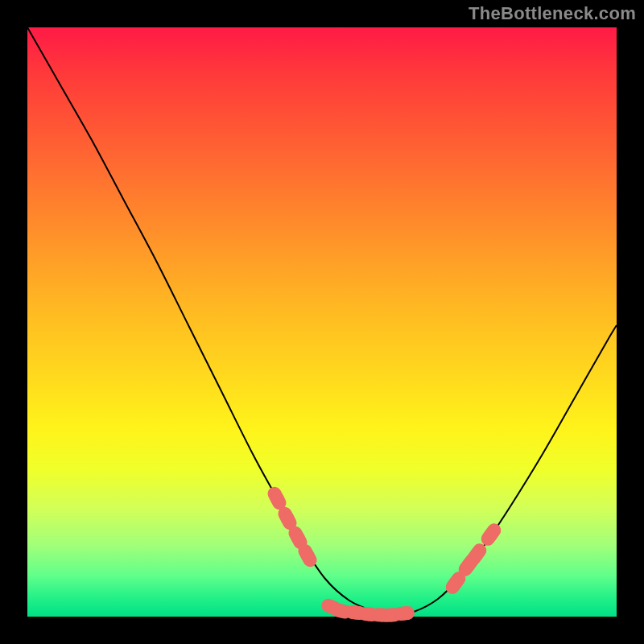 The height and width of the screenshot is (644, 644). What do you see at coordinates (367, 609) in the screenshot?
I see `markers-valley` at bounding box center [367, 609].